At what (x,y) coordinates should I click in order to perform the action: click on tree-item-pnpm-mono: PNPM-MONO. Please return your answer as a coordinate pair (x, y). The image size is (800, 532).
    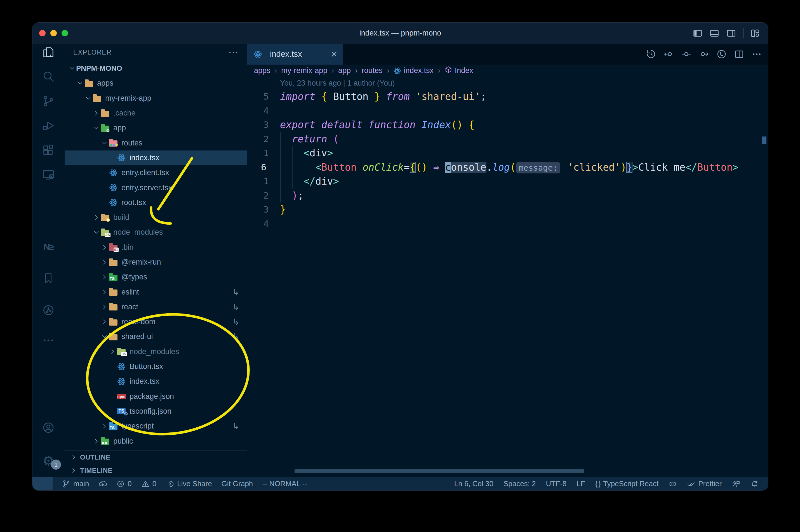
    Looking at the image, I should click on (156, 69).